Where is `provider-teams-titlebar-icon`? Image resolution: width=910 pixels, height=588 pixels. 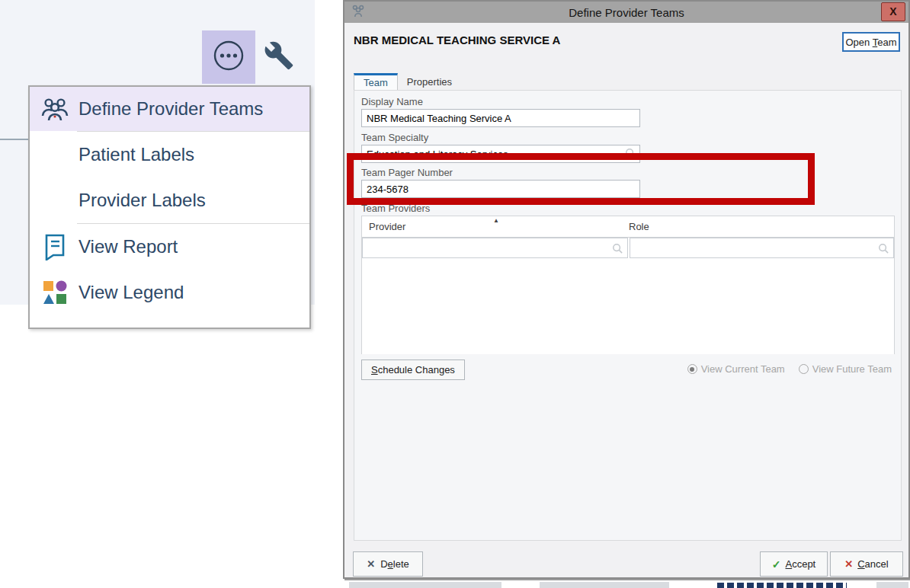
provider-teams-titlebar-icon is located at coordinates (358, 12).